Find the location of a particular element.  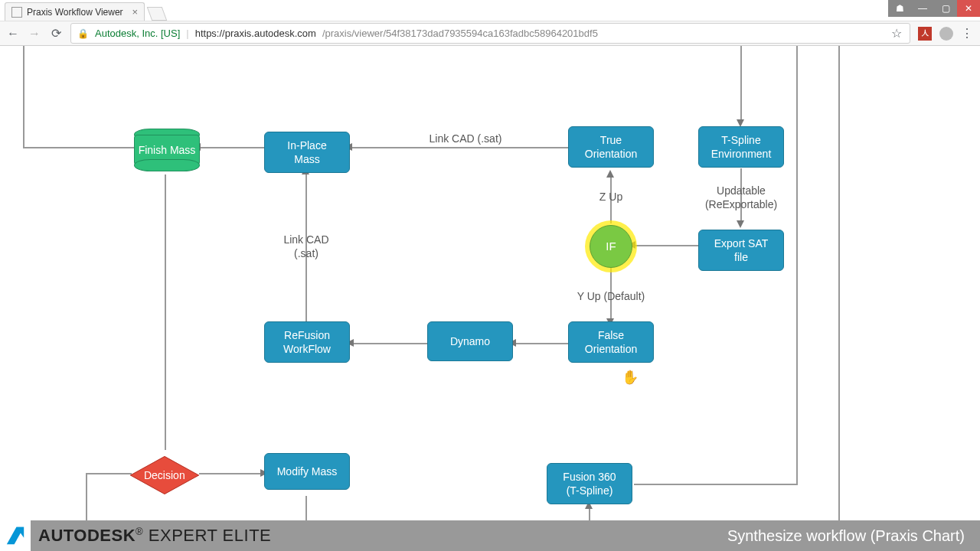

menu-icon: ⋮ is located at coordinates (968, 34).